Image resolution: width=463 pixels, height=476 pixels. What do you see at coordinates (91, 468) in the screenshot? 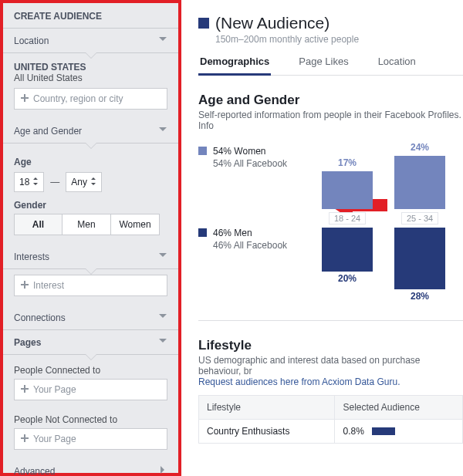
I see `section-advanced: Advanced` at bounding box center [91, 468].